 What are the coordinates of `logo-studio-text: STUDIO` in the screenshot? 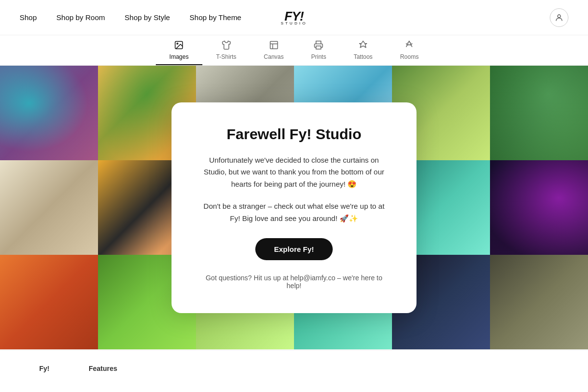 It's located at (294, 24).